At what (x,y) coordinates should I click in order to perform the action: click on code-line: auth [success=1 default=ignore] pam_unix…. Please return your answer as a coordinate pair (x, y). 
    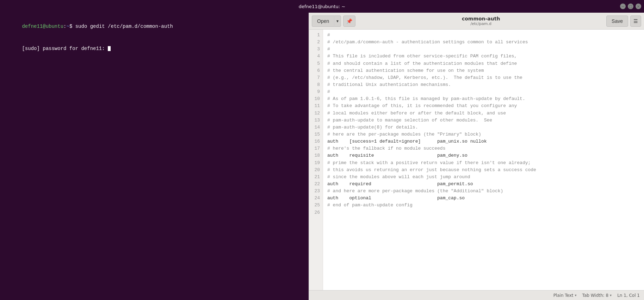
    Looking at the image, I should click on (483, 142).